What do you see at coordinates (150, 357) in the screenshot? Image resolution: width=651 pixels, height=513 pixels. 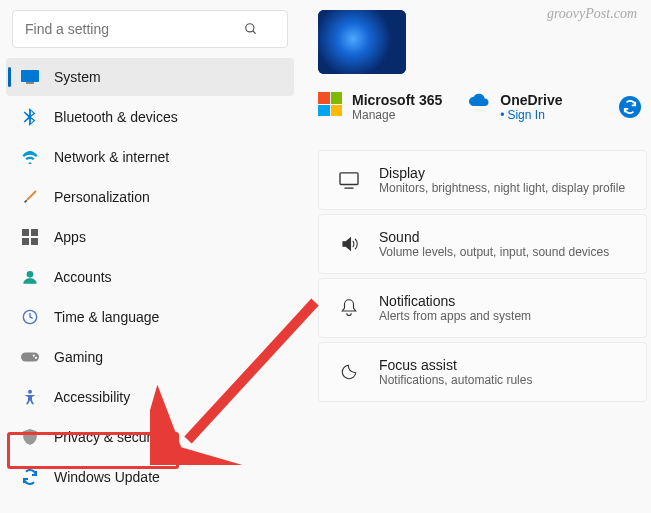 I see `sidebar-item-gaming: Gaming` at bounding box center [150, 357].